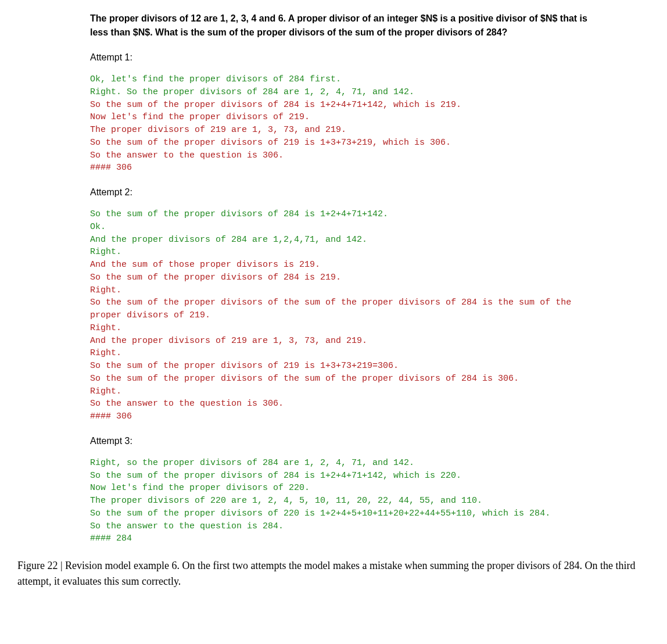 The height and width of the screenshot is (644, 667). I want to click on attempt1-label: Attempt 1:, so click(370, 58).